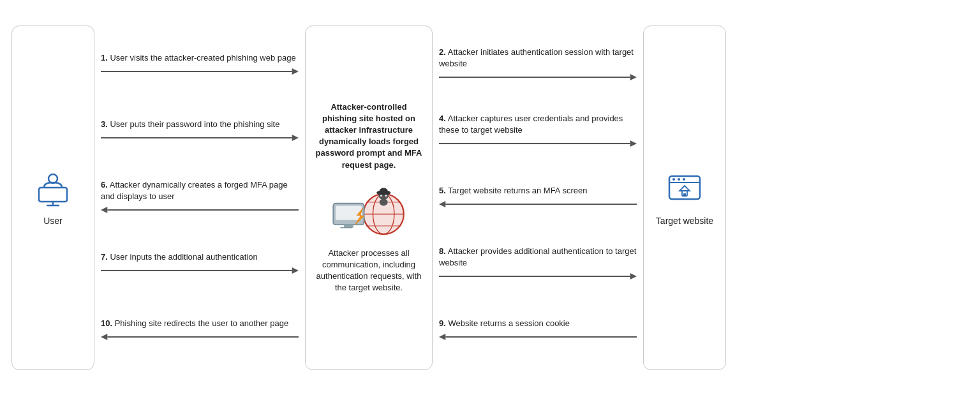  I want to click on target-box: Target website, so click(685, 198).